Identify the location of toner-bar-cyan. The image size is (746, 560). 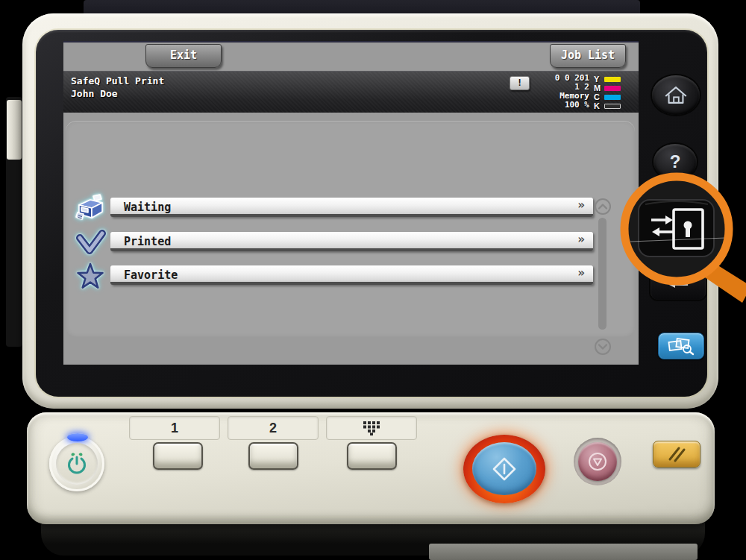
(612, 97).